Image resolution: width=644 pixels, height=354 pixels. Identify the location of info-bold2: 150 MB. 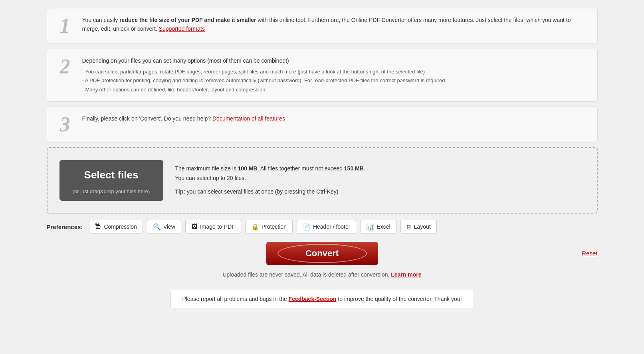
(354, 168).